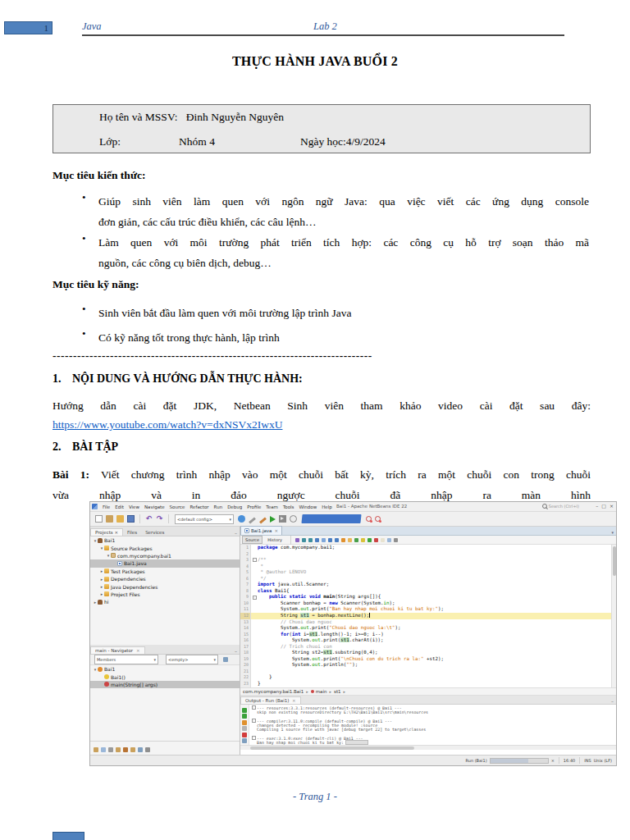  I want to click on code-line: 9- public static void main(String args[]…, so click(428, 597).